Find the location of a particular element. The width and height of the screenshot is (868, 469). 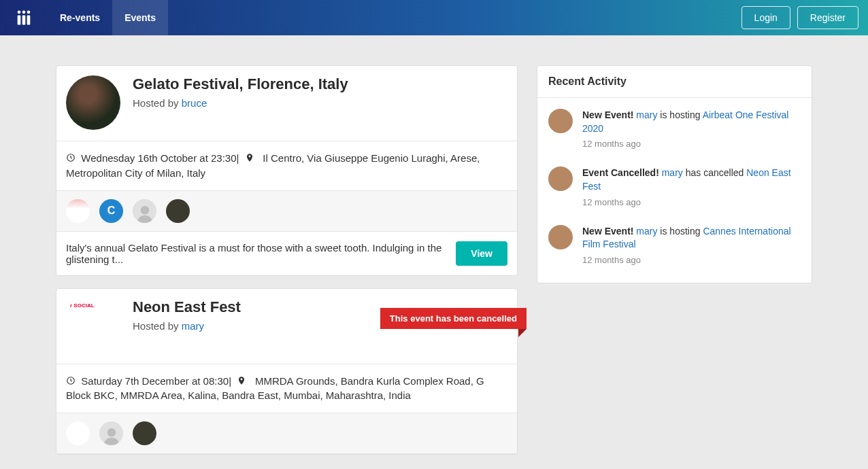

activity-item: New Event! mary is hosting Airbeat One F… is located at coordinates (675, 129).